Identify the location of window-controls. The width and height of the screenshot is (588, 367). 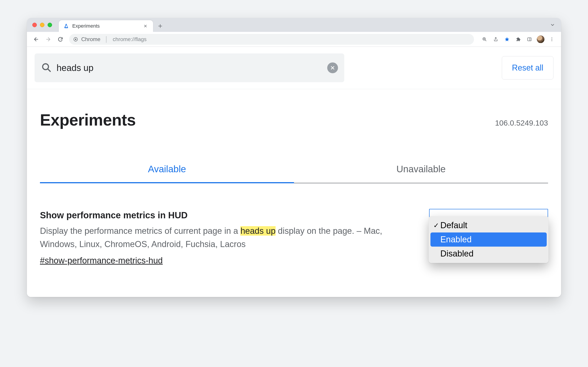
(46, 25).